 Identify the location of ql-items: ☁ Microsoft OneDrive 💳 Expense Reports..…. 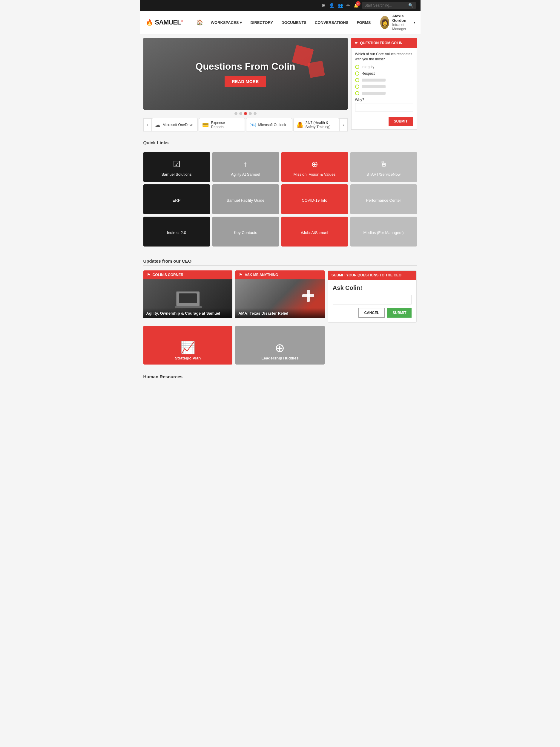
(245, 125).